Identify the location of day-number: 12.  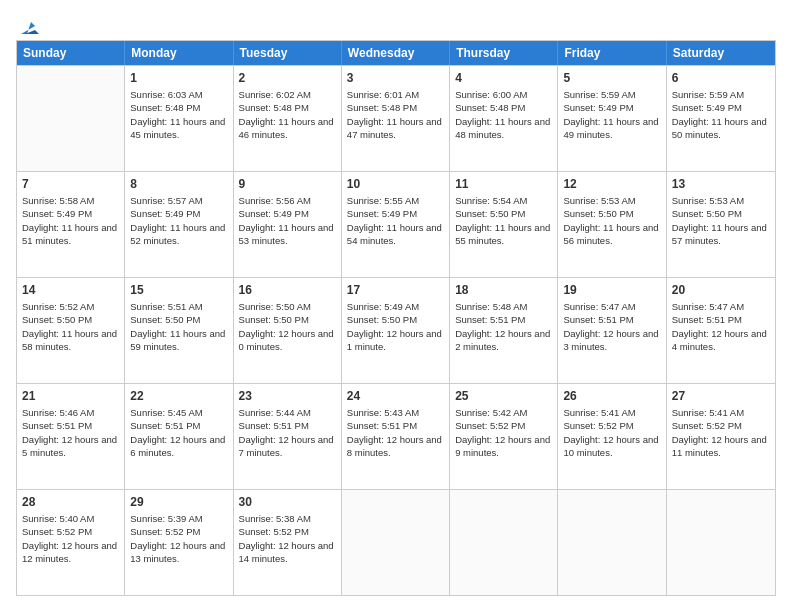
(612, 184).